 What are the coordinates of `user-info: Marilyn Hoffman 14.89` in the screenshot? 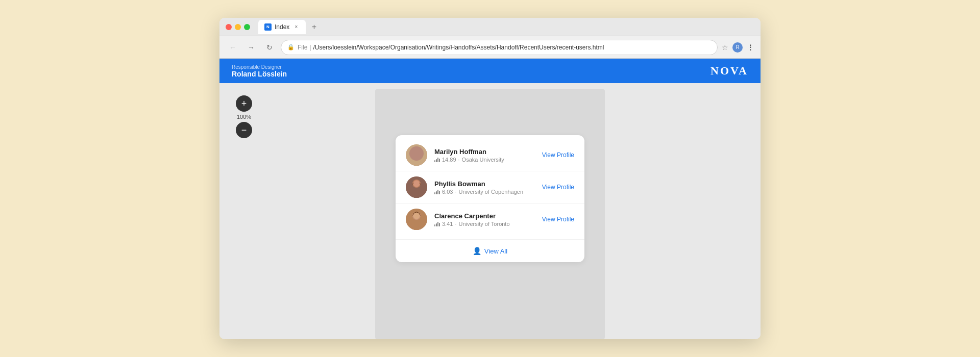 It's located at (485, 155).